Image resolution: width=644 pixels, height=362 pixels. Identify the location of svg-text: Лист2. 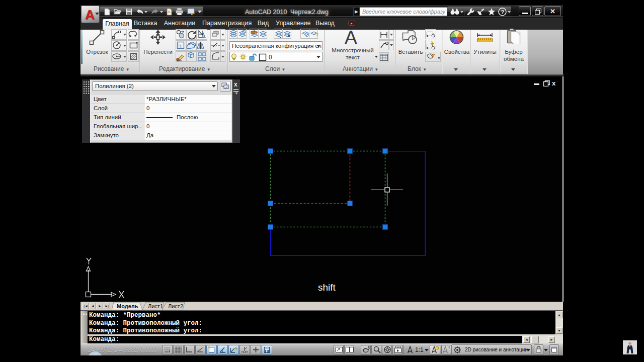
(176, 306).